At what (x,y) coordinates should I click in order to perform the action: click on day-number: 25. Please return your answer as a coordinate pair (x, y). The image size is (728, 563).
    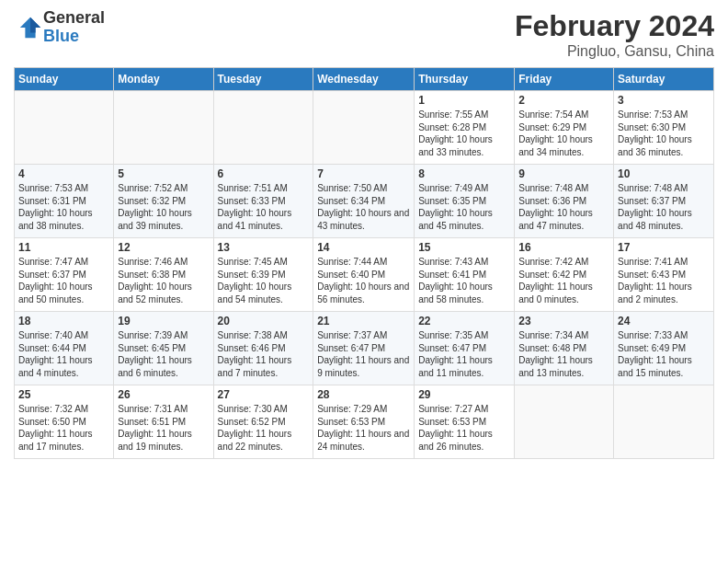
    Looking at the image, I should click on (64, 395).